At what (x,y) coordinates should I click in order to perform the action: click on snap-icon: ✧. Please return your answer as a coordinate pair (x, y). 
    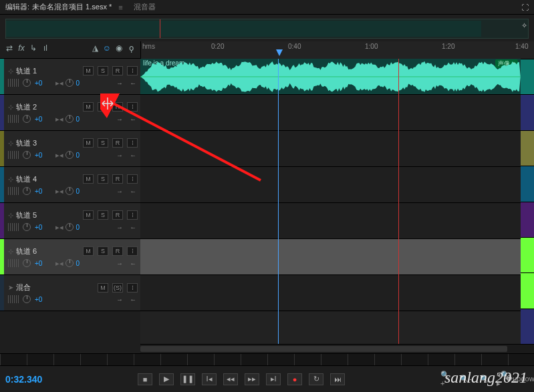
    Looking at the image, I should click on (524, 25).